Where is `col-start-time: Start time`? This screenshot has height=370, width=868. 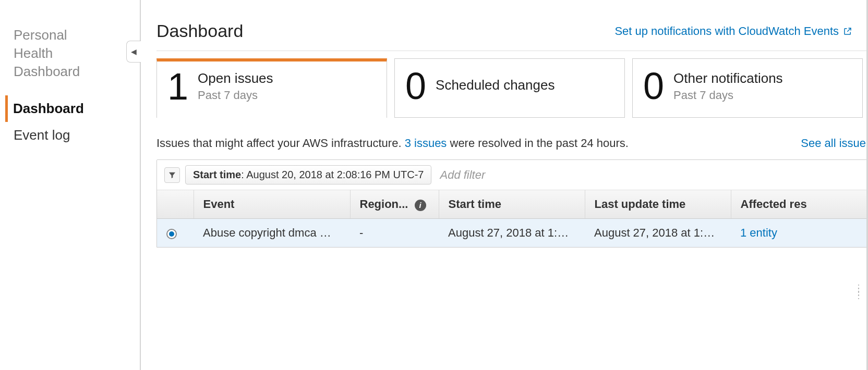 col-start-time: Start time is located at coordinates (512, 204).